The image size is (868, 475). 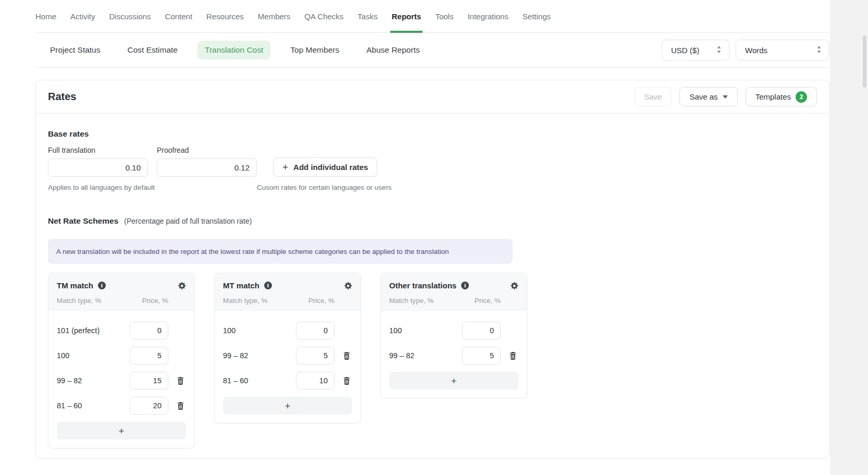 I want to click on base-rates-section: Base rates Full translation Proofread + …, so click(x=432, y=161).